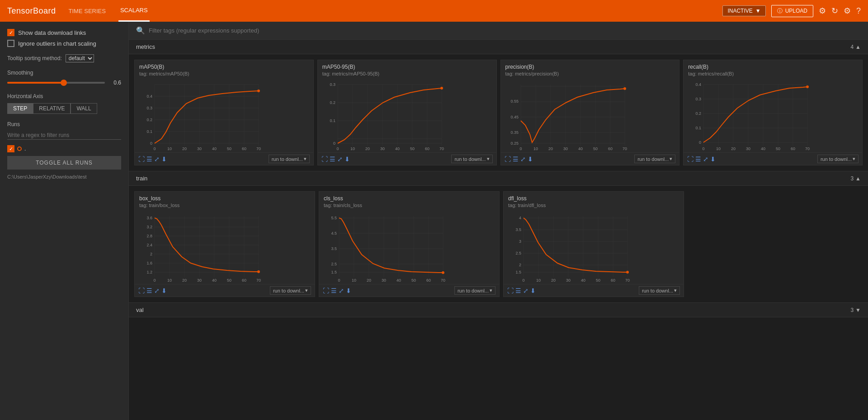  I want to click on collapse-train-icon: ▲, so click(858, 179).